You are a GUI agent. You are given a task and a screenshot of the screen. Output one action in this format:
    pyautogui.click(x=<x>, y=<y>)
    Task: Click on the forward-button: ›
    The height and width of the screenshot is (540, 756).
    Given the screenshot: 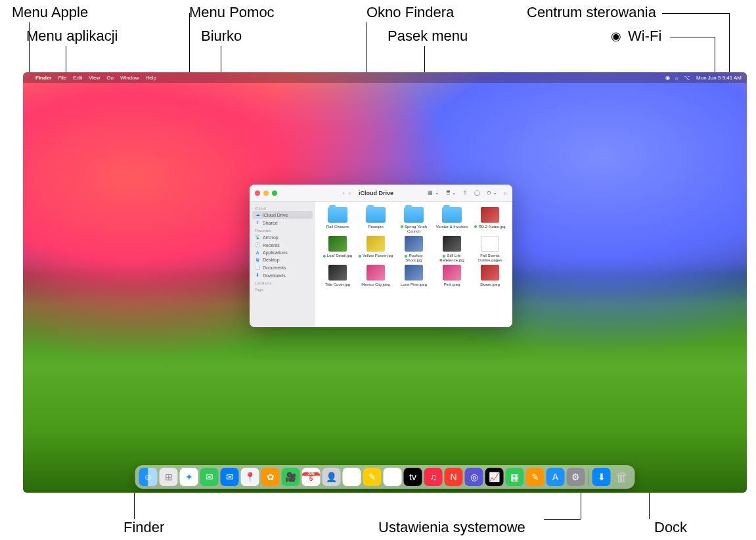 What is the action you would take?
    pyautogui.click(x=349, y=193)
    